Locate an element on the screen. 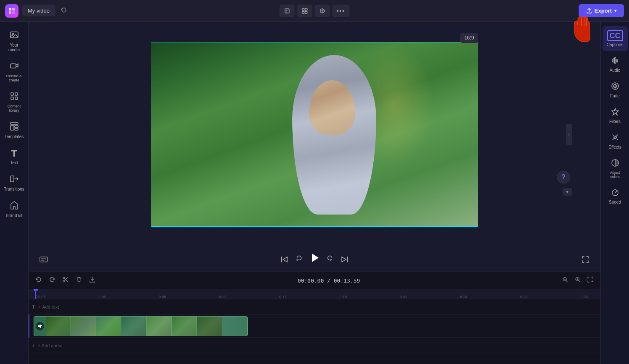 This screenshot has height=364, width=629. export-button: Export ▾ is located at coordinates (601, 11).